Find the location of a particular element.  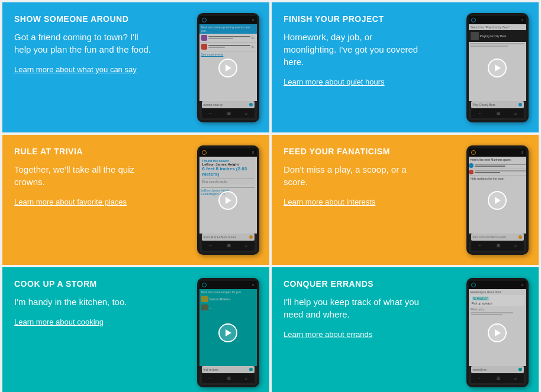

phone-screen: ≡ Here are some upcoming events near you… is located at coordinates (228, 68).